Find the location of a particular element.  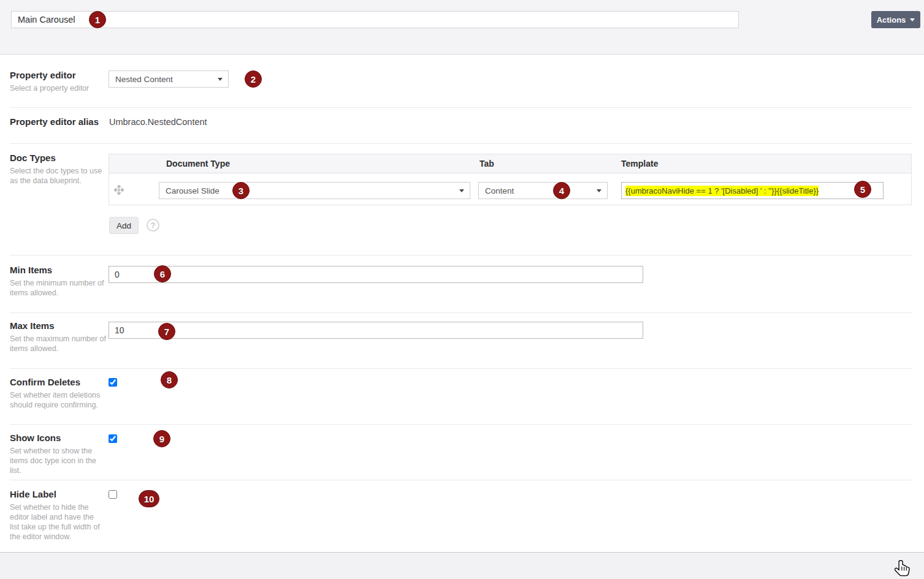

template-input-selected-text: {{umbracoNaviHide == 1 ? '[Disabled] ' :… is located at coordinates (722, 191).